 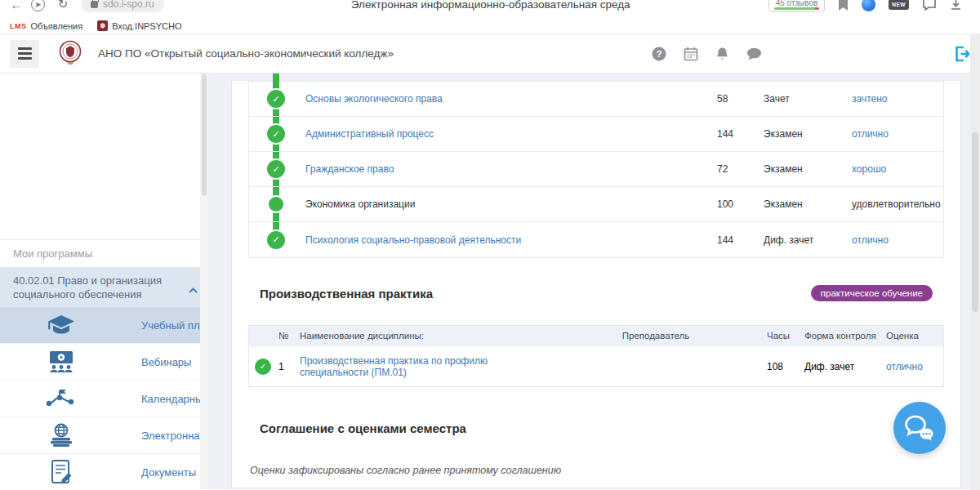 What do you see at coordinates (346, 294) in the screenshot?
I see `practice-section-title: Производственная практика` at bounding box center [346, 294].